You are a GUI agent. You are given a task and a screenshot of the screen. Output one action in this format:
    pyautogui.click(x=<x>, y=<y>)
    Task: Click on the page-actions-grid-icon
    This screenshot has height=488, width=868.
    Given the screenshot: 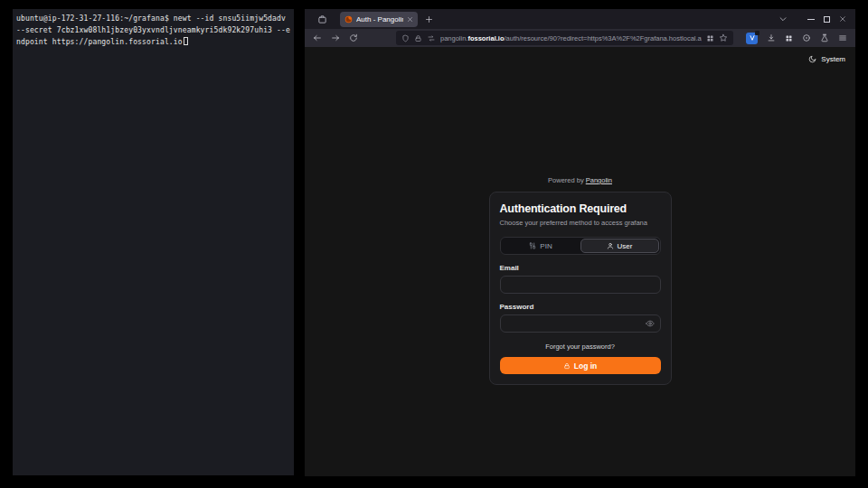 What is the action you would take?
    pyautogui.click(x=711, y=38)
    